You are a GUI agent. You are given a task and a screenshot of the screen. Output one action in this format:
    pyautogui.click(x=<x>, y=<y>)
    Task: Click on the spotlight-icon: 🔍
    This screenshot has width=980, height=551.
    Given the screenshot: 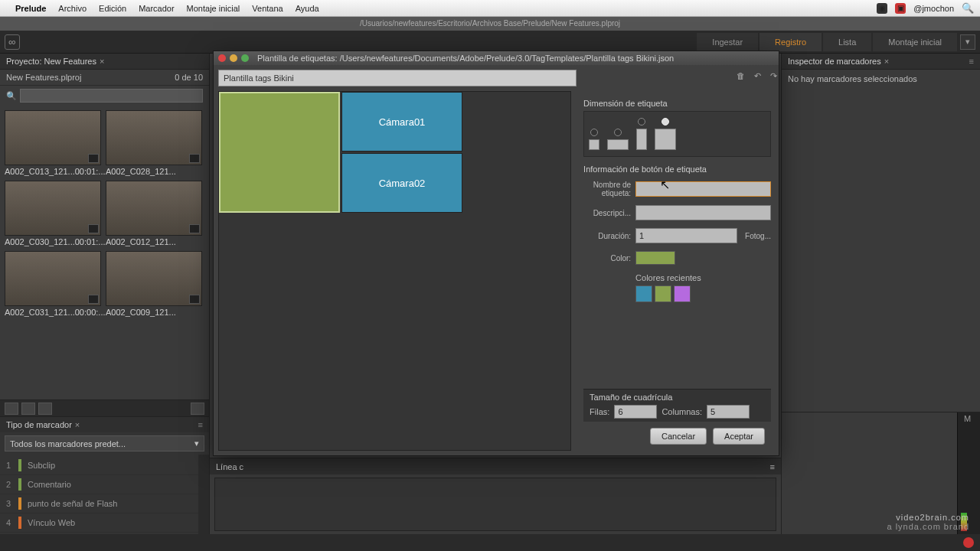 What is the action you would take?
    pyautogui.click(x=968, y=8)
    